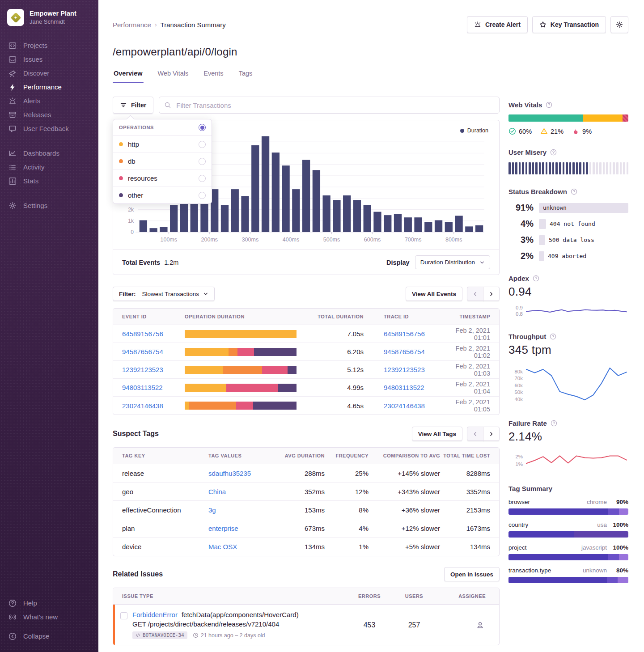  What do you see at coordinates (224, 529) in the screenshot?
I see `tag-value-link: enterprise` at bounding box center [224, 529].